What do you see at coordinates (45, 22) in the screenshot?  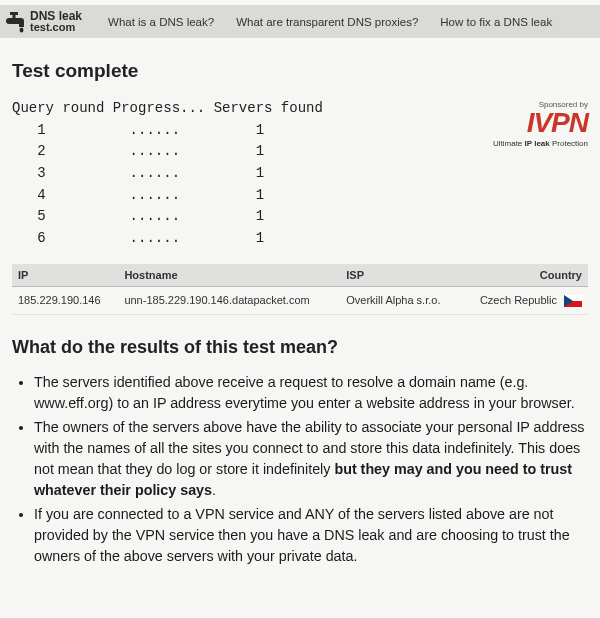 I see `site-logo: DNS leak test.com` at bounding box center [45, 22].